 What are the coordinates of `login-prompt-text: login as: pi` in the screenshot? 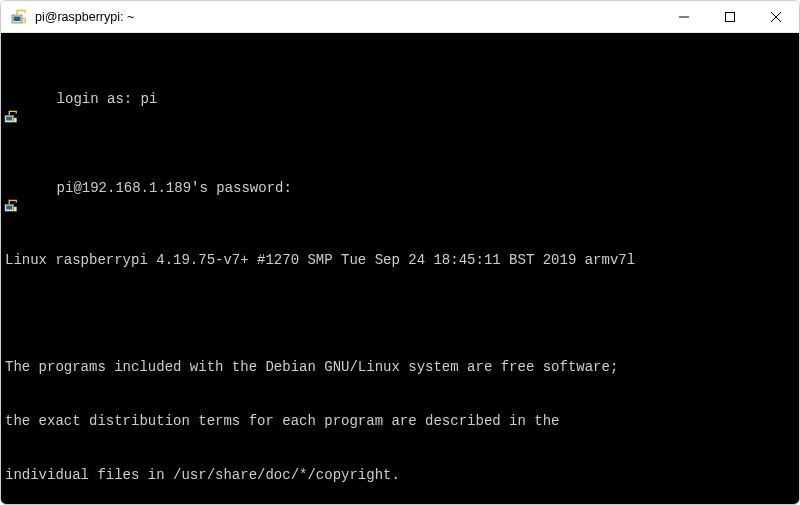 It's located at (108, 99).